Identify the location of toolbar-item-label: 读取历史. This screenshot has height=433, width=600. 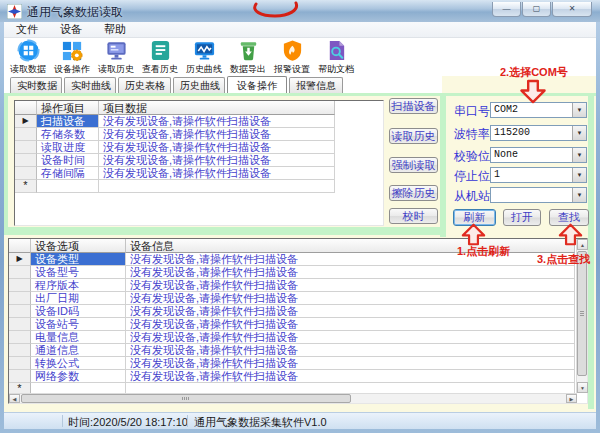
(116, 70).